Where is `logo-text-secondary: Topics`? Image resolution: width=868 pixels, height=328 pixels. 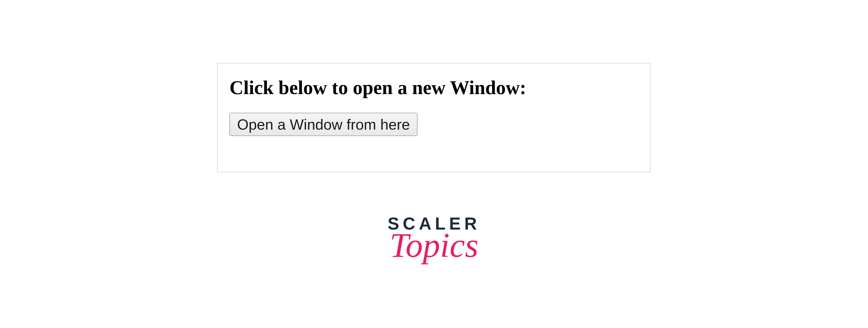
logo-text-secondary: Topics is located at coordinates (434, 246).